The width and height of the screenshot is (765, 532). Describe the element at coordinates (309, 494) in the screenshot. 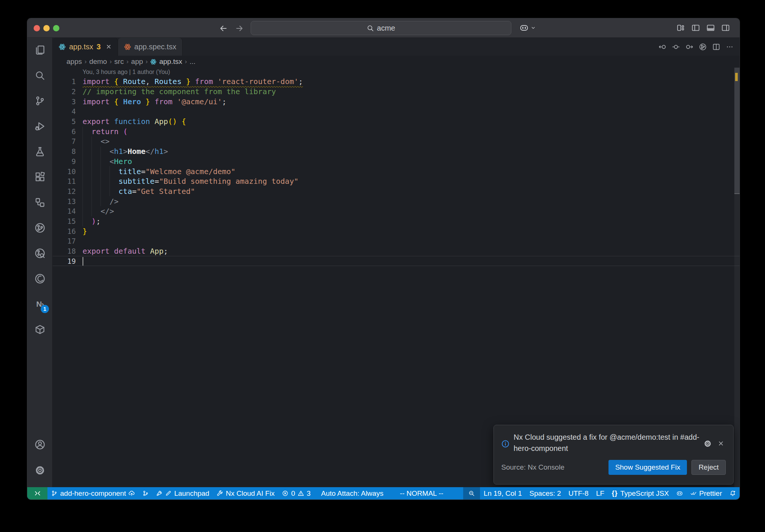

I see `status-label: 3` at that location.